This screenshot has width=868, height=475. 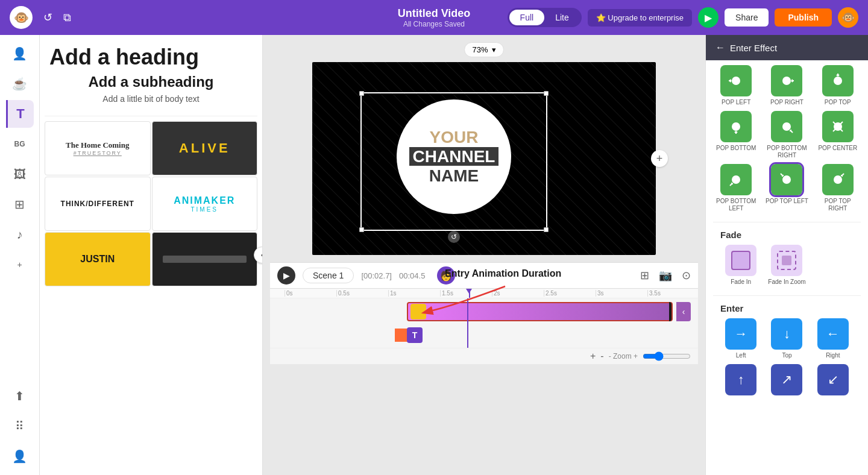 I want to click on enter-4: ↑, so click(x=741, y=381).